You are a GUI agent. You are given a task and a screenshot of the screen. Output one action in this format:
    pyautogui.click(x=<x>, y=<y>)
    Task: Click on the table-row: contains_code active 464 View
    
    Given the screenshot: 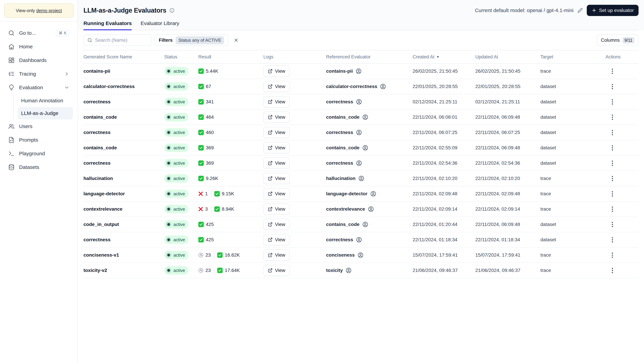 What is the action you would take?
    pyautogui.click(x=361, y=117)
    